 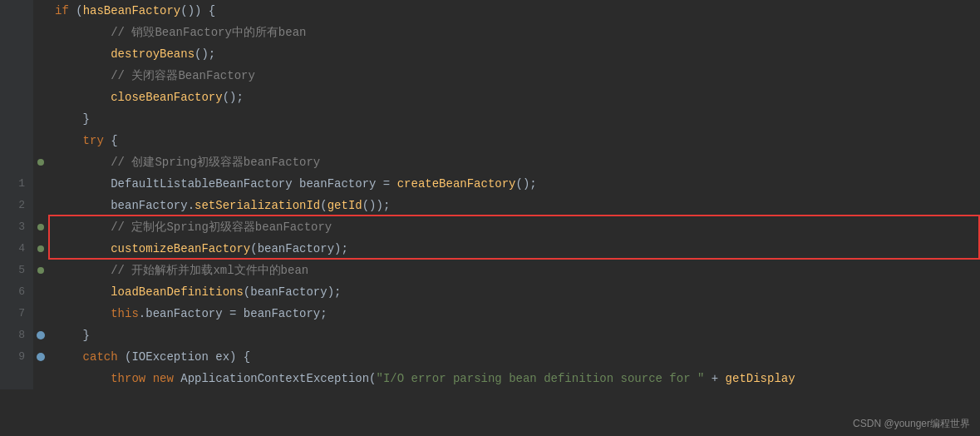 What do you see at coordinates (514, 141) in the screenshot?
I see `line-content: try {` at bounding box center [514, 141].